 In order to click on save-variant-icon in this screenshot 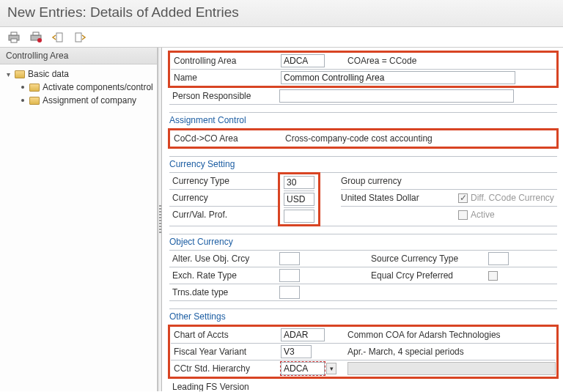, I will do `click(36, 37)`.